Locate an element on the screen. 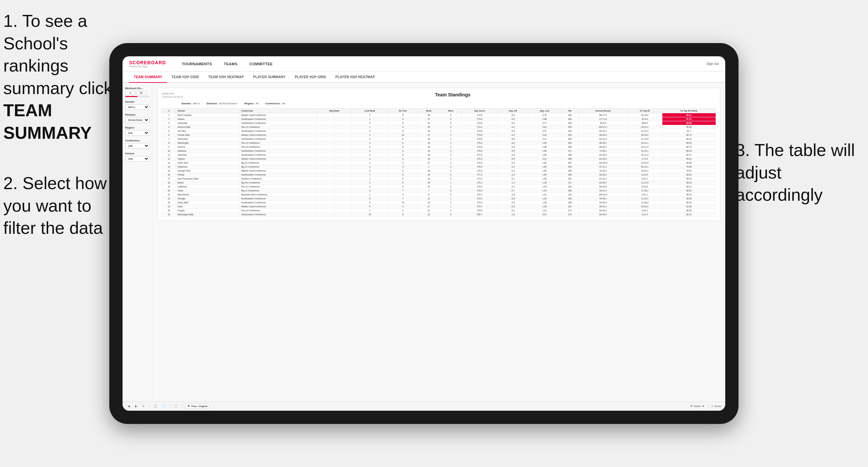 The image size is (868, 467). toolbar-clock: 🕐 is located at coordinates (176, 406).